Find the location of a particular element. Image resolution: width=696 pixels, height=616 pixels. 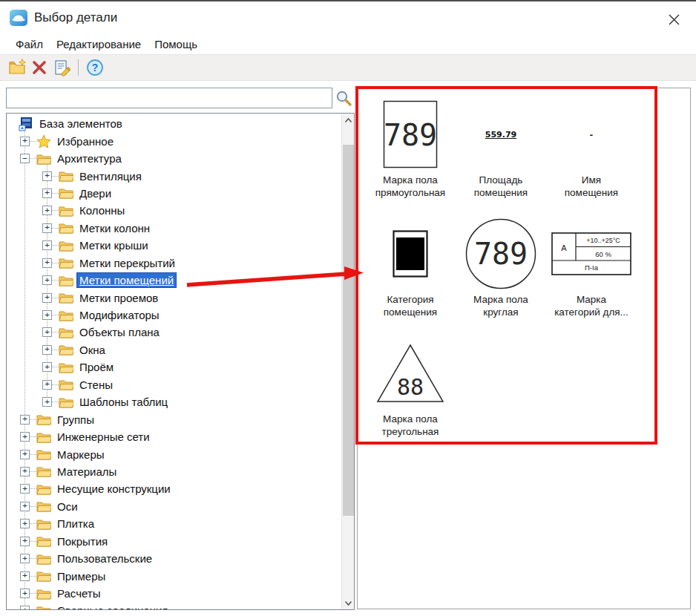

tree-item-28: +Сварные соединения is located at coordinates (174, 606).